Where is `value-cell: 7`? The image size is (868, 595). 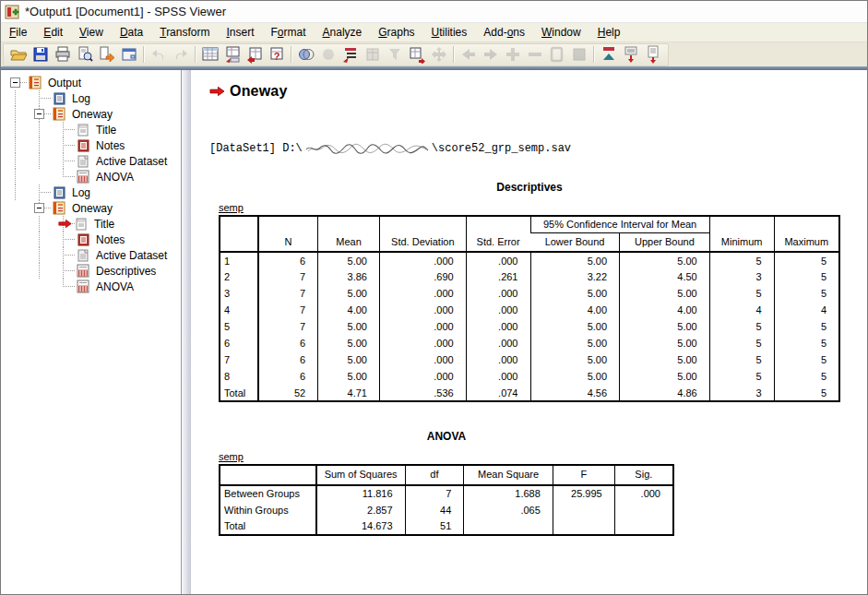 value-cell: 7 is located at coordinates (434, 494).